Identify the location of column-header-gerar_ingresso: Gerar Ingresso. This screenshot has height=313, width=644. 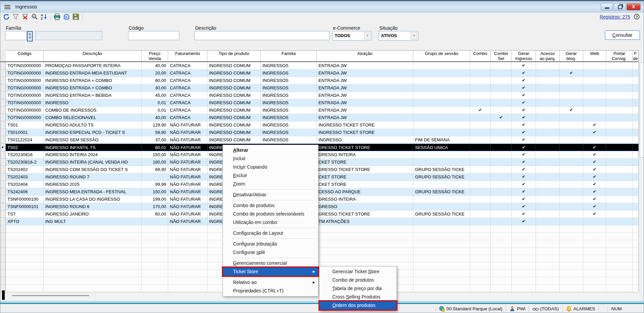
(524, 56).